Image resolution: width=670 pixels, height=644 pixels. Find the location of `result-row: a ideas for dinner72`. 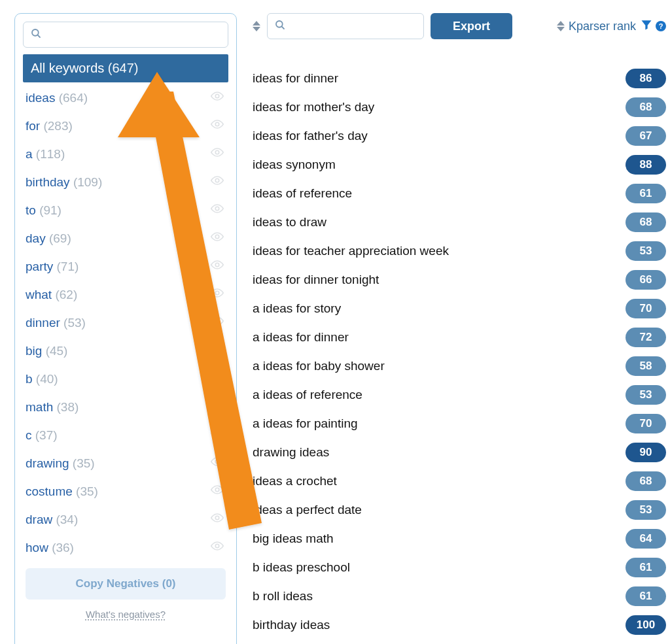

result-row: a ideas for dinner72 is located at coordinates (459, 337).